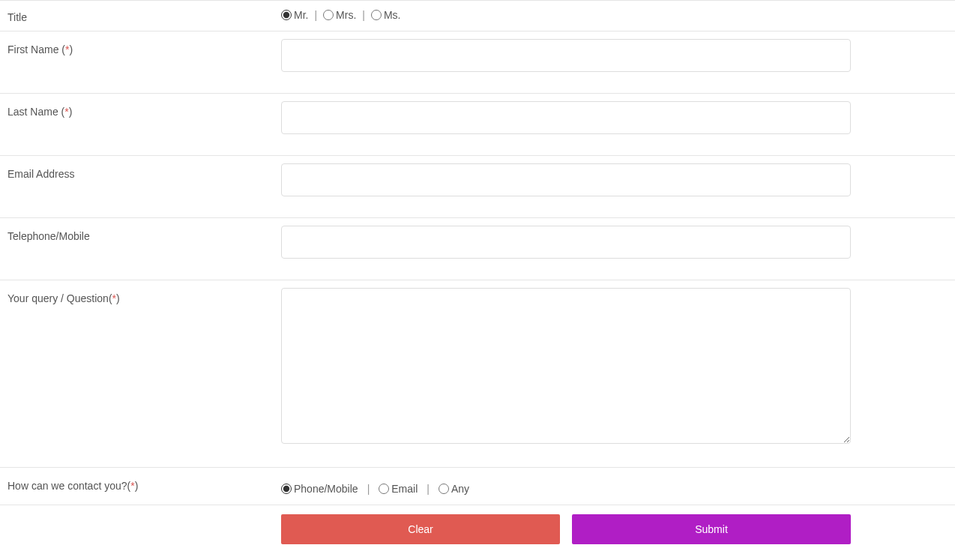 The image size is (955, 560). I want to click on contact-radio-email-item: Email, so click(398, 489).